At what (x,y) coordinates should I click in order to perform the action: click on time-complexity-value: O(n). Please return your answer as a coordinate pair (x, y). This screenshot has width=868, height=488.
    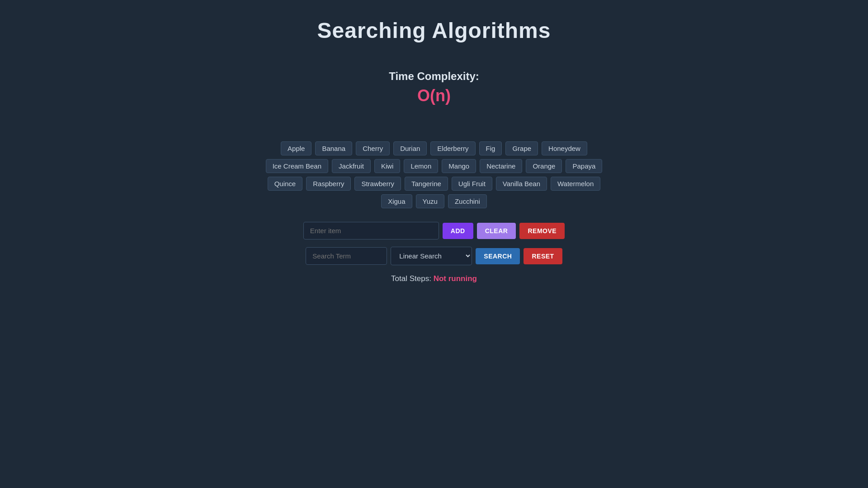
    Looking at the image, I should click on (434, 96).